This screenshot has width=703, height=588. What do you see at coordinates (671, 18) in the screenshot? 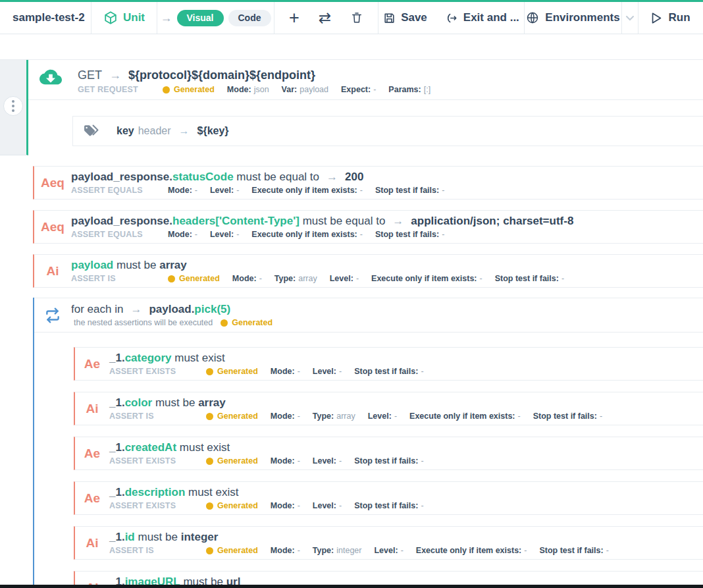
I see `run-button: Run` at bounding box center [671, 18].